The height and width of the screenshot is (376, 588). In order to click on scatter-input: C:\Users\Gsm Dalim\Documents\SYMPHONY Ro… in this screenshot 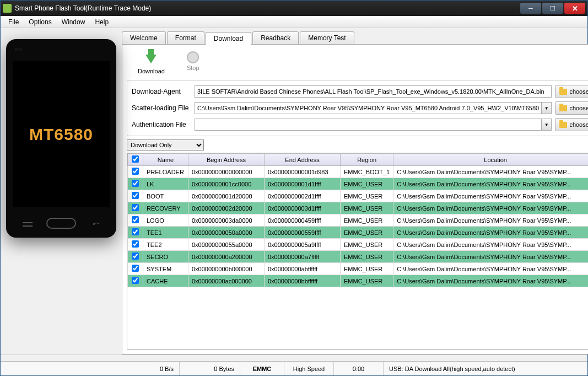, I will do `click(368, 108)`.